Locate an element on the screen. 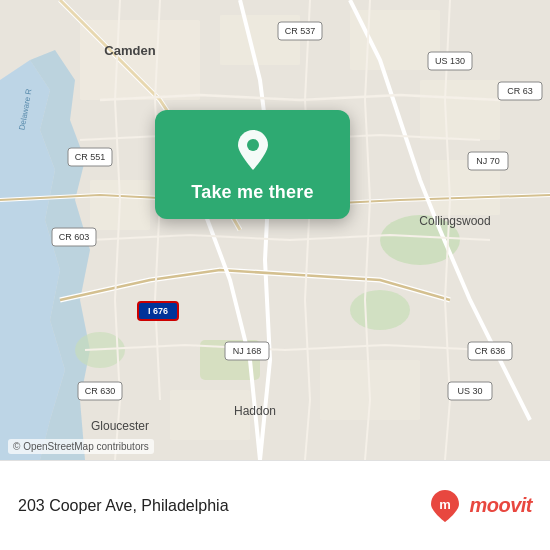 The height and width of the screenshot is (550, 550). svg-text: Collingswood is located at coordinates (454, 221).